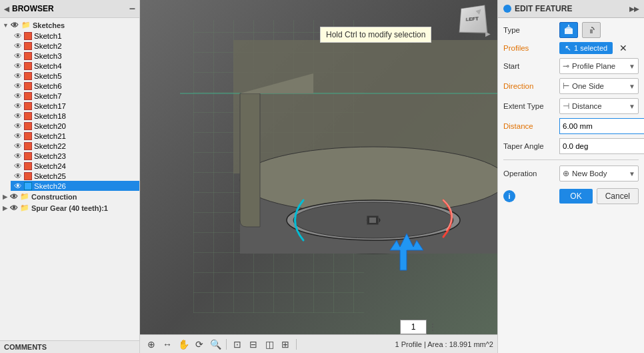 Image resolution: width=644 pixels, height=353 pixels. Describe the element at coordinates (75, 116) in the screenshot. I see `tree-item-sketch18: 👁Sketch18` at that location.